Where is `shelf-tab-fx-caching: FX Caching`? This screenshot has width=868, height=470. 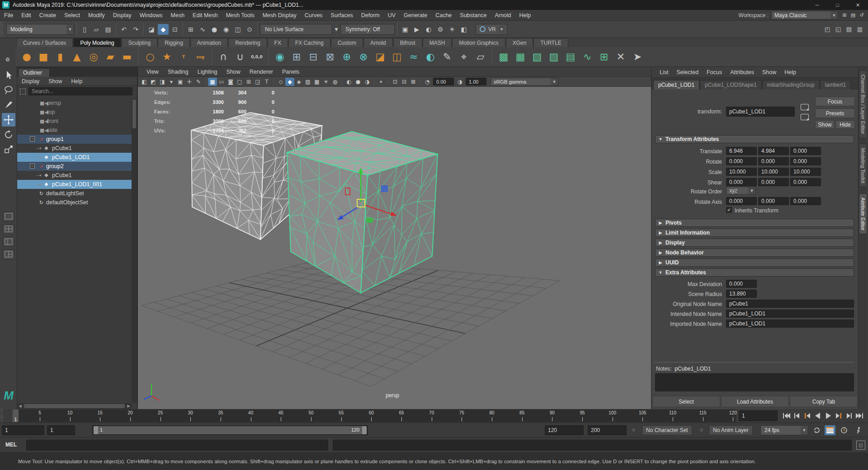 shelf-tab-fx-caching: FX Caching is located at coordinates (309, 42).